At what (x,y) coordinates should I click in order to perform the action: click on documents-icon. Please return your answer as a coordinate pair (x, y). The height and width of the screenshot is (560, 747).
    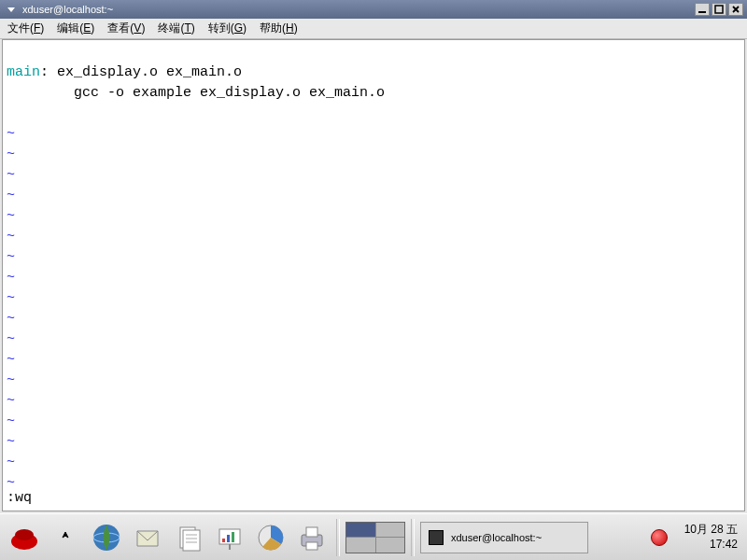
    Looking at the image, I should click on (189, 538).